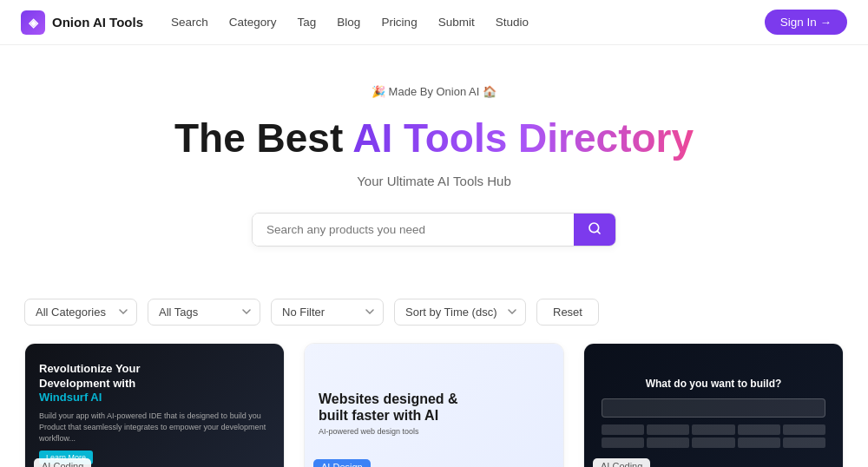 The height and width of the screenshot is (467, 868). I want to click on card1-tag-overlay: AI Coding, so click(62, 463).